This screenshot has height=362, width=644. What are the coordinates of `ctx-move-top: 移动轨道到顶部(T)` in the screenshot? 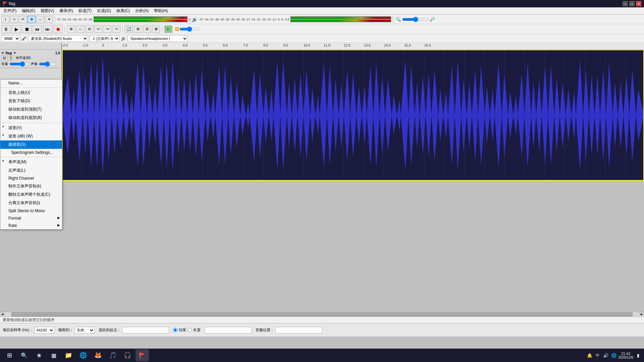 It's located at (31, 109).